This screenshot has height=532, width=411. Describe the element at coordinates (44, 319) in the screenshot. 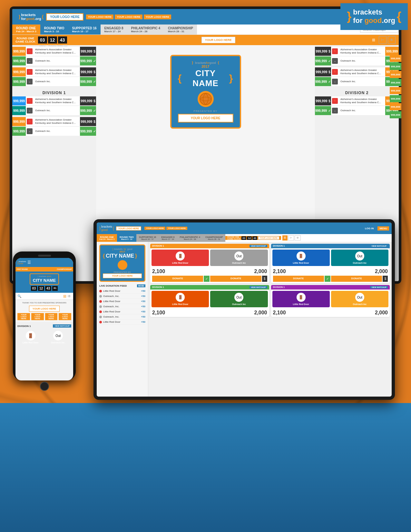

I see `phone-screen: } bracketsgood ☰ FIRST ROUND CHAMPIONSHI…` at that location.